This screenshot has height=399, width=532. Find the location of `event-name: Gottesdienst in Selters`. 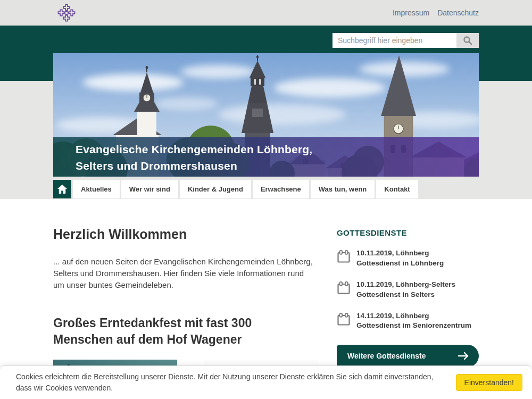

event-name: Gottesdienst in Selters is located at coordinates (406, 295).